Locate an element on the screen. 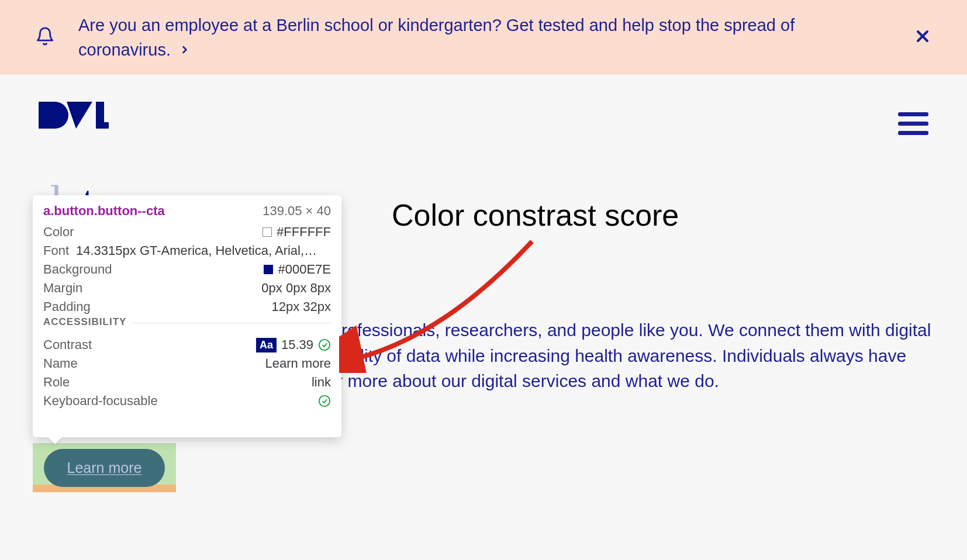 The width and height of the screenshot is (967, 560). contrast-label: Contrast is located at coordinates (68, 345).